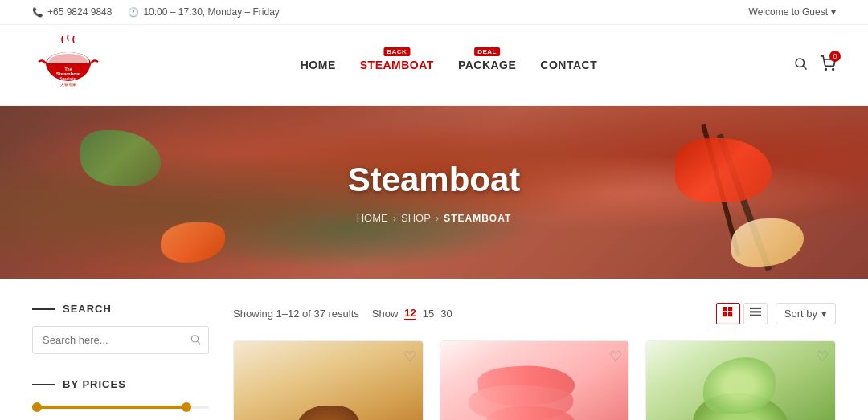 The image size is (868, 420). What do you see at coordinates (121, 384) in the screenshot?
I see `prices-heading: BY PRICES` at bounding box center [121, 384].